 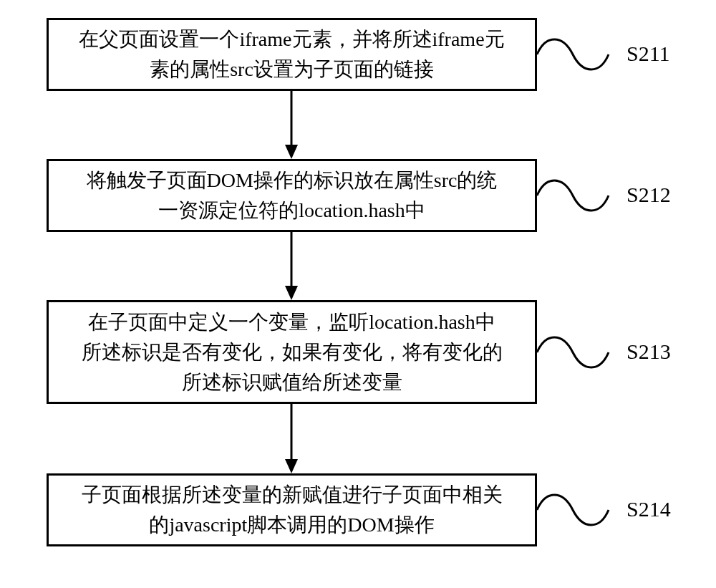 I want to click on flow-step-text: 子页面根据所述变量的新赋值进行子页面中相关 的javascript脚本调用的DO…, so click(x=292, y=510).